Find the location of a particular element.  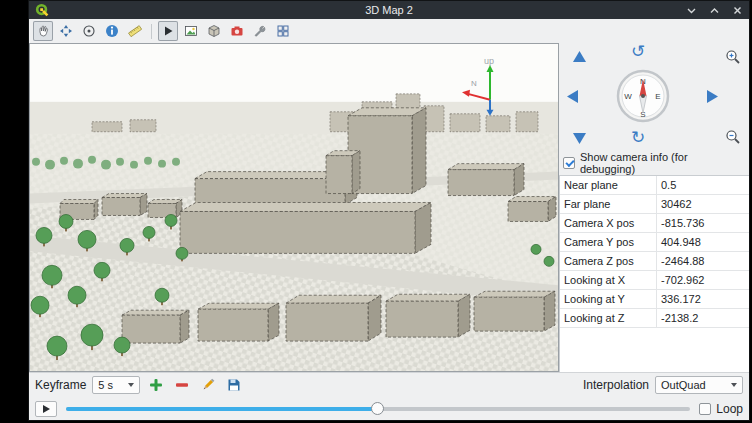

rotate-cw-button: ↻ is located at coordinates (638, 138).